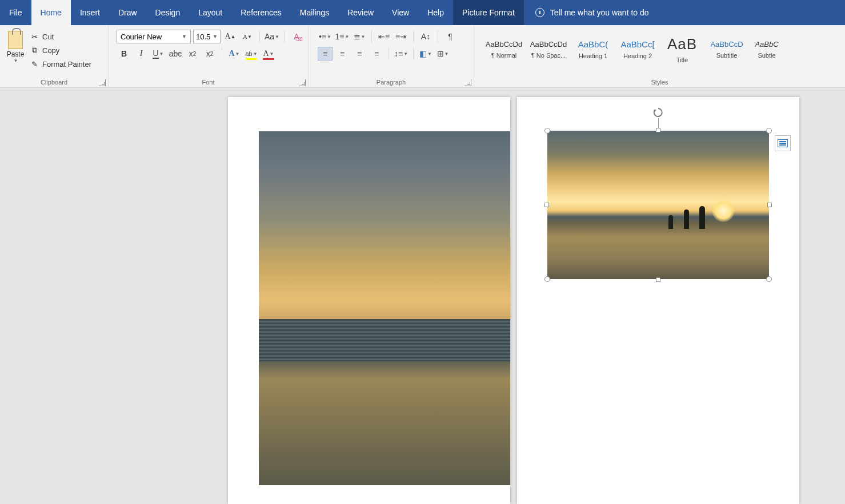  I want to click on scissors-icon: ✂, so click(34, 37).